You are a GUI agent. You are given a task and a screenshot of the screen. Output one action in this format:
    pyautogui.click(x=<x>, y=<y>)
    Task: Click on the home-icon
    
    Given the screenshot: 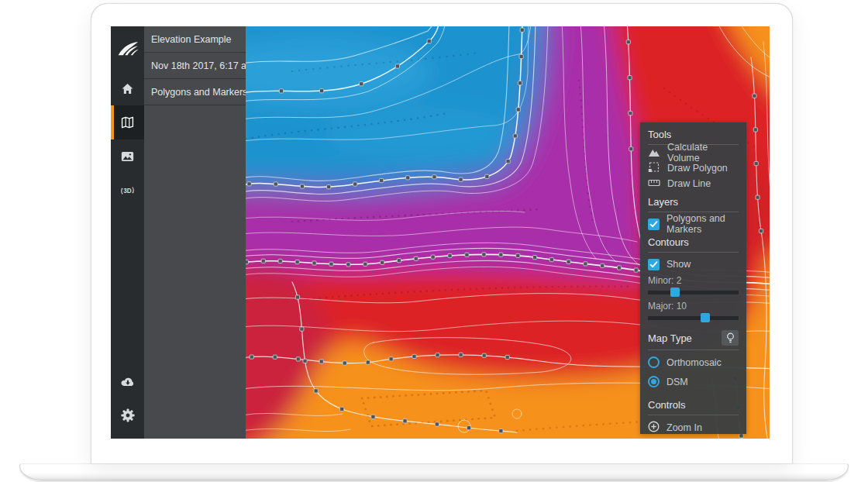 What is the action you would take?
    pyautogui.click(x=127, y=88)
    